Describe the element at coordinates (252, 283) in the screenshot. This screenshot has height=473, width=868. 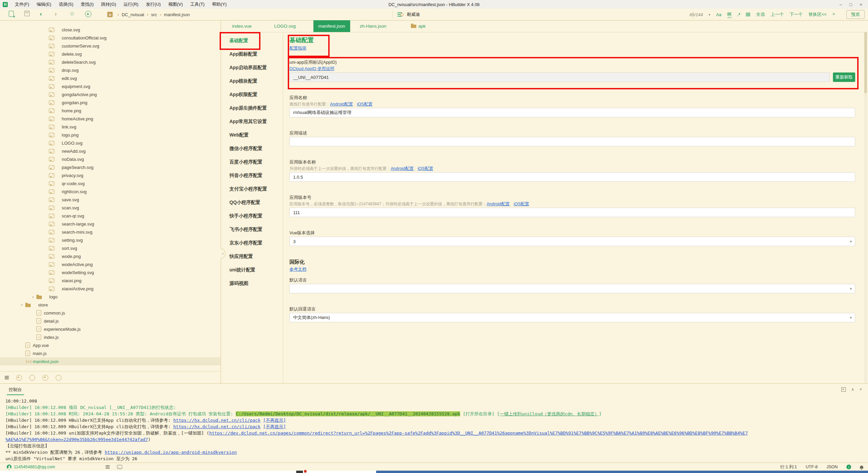
I see `nav-item-: 源码视图` at that location.